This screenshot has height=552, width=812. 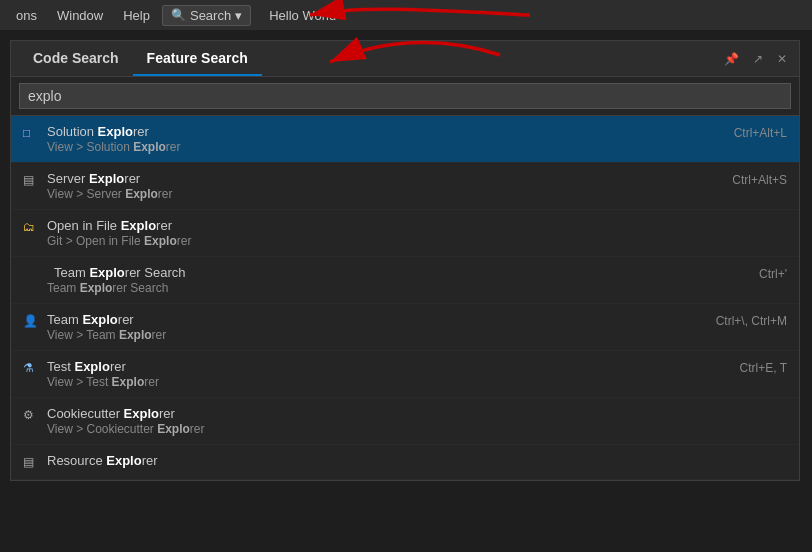 What do you see at coordinates (302, 16) in the screenshot?
I see `hello-world-tab: Hello World` at bounding box center [302, 16].